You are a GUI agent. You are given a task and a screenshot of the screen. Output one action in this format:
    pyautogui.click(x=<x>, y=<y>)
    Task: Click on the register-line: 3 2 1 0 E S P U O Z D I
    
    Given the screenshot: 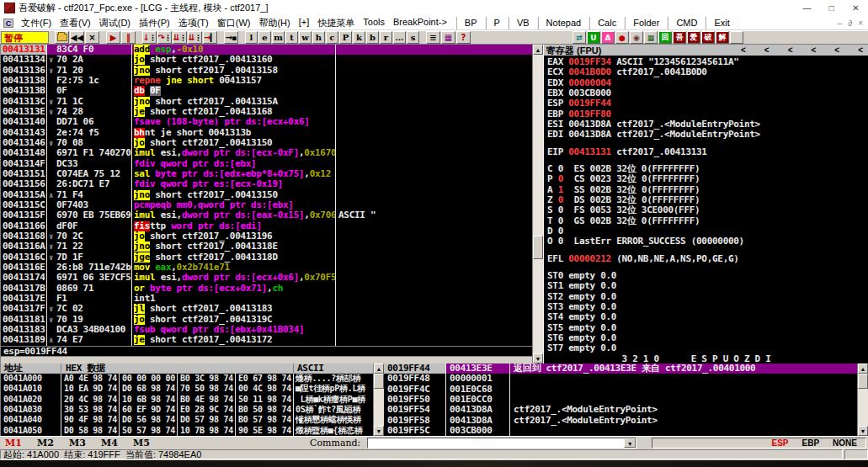 What is the action you would take?
    pyautogui.click(x=707, y=358)
    